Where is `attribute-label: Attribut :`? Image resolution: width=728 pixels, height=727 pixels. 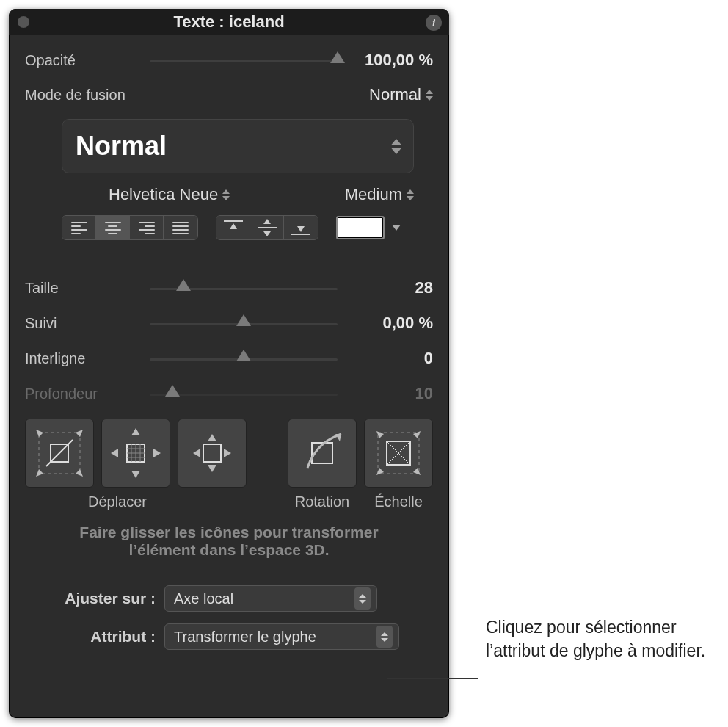
attribute-label: Attribut : is located at coordinates (90, 637).